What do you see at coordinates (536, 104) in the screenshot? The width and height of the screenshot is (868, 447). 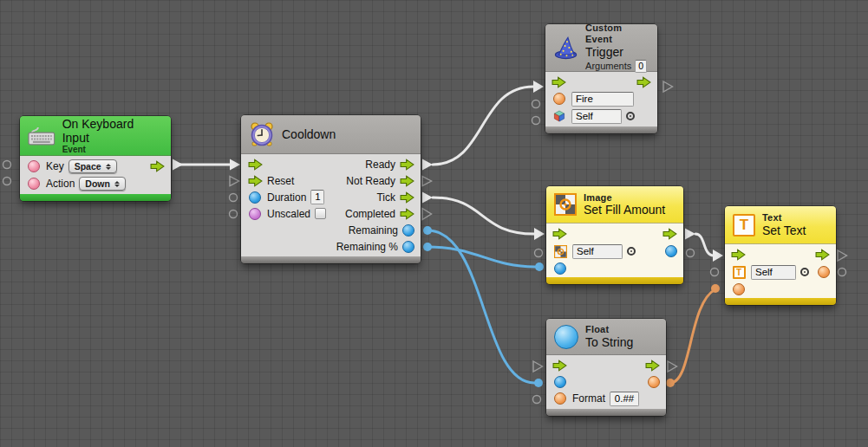 I see `trigger-fire-connector` at bounding box center [536, 104].